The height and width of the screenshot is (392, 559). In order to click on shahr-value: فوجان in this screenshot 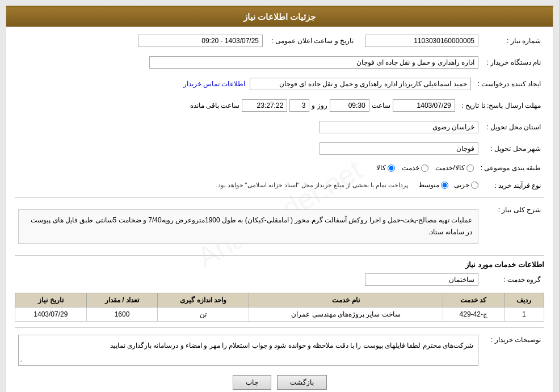, I will do `click(249, 149)`.